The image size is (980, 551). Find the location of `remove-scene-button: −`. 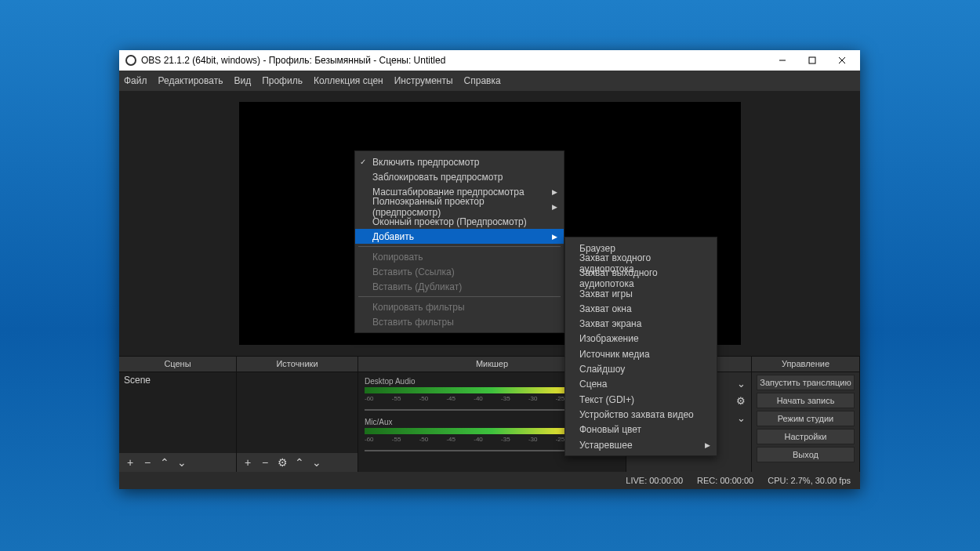

remove-scene-button: − is located at coordinates (147, 462).